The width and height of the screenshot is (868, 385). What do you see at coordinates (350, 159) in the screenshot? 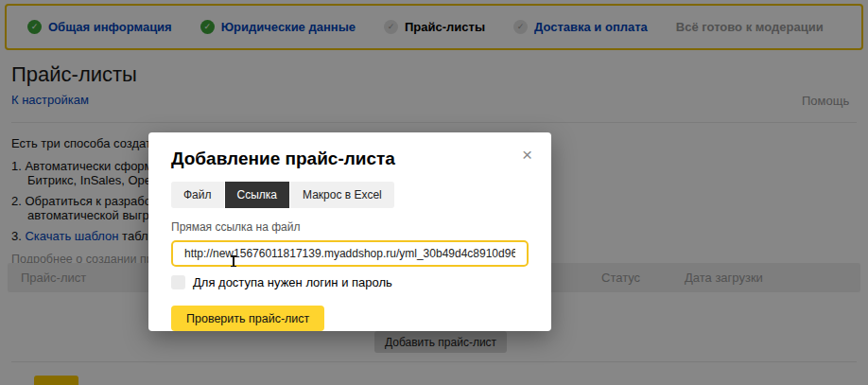
I see `dialog-title: Добавление прайс-листа` at bounding box center [350, 159].